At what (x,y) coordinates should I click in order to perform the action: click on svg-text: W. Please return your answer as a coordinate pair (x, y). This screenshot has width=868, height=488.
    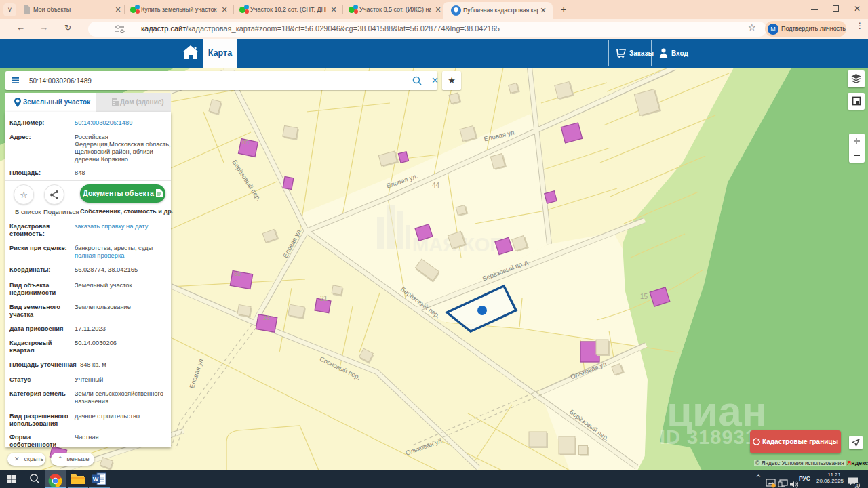
    Looking at the image, I should click on (96, 479).